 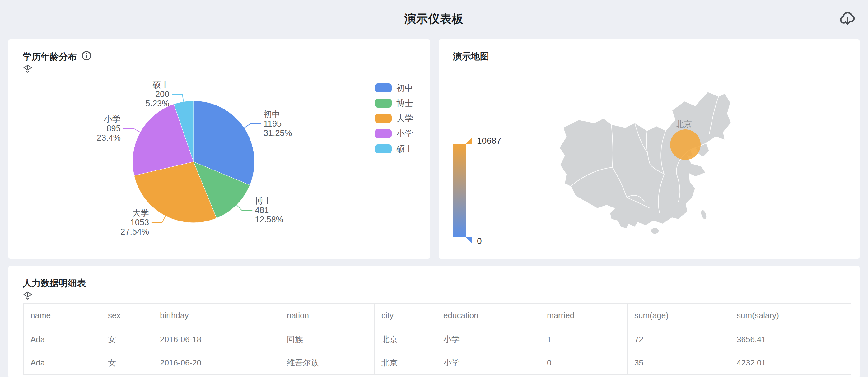 What do you see at coordinates (679, 316) in the screenshot?
I see `table-header-cell: sum(age)` at bounding box center [679, 316].